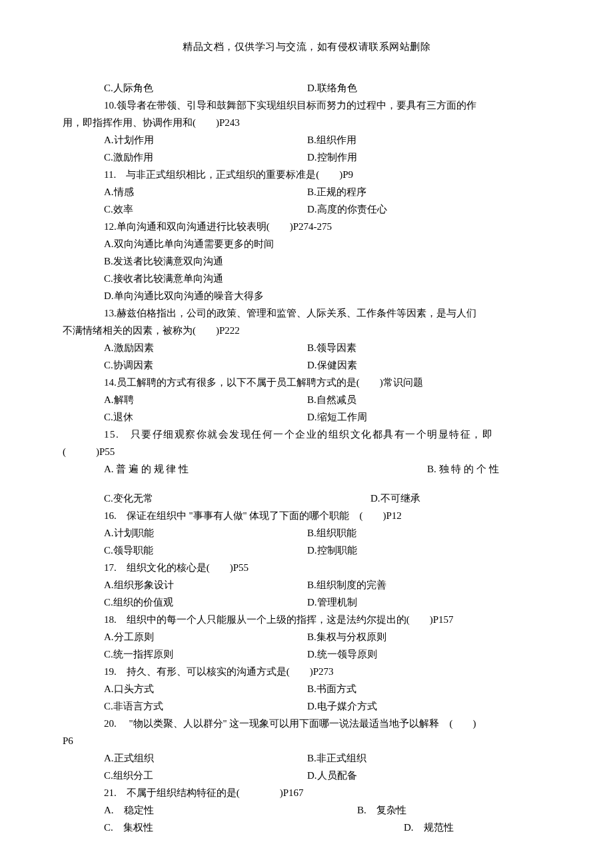 Image resolution: width=613 pixels, height=868 pixels. I want to click on q16-options-cd: C.领导职能 D.控制职能, so click(306, 550).